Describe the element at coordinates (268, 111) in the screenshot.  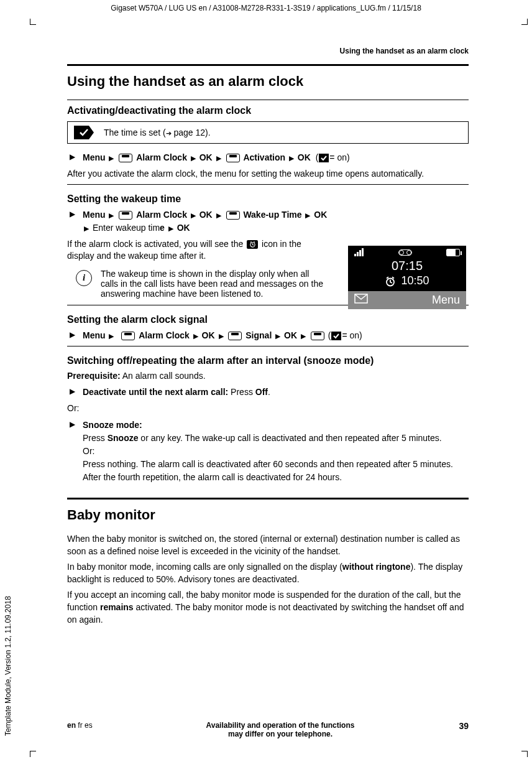
I see `heading-activating: Activating/deactivating the alarm clock` at that location.